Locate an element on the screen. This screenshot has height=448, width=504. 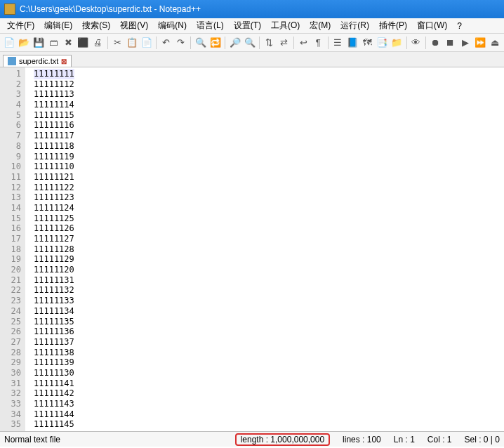
menu-item-2: 搜索(S) is located at coordinates (96, 25).